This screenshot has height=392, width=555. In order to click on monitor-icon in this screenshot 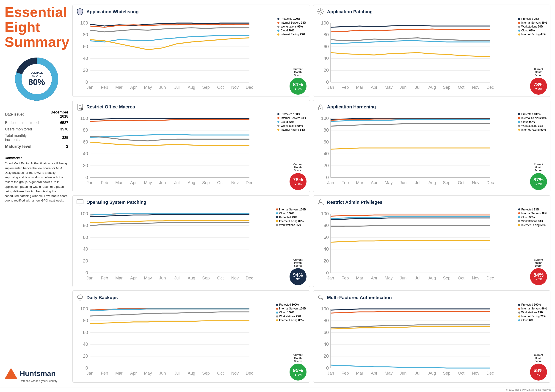, I will do `click(80, 203)`.